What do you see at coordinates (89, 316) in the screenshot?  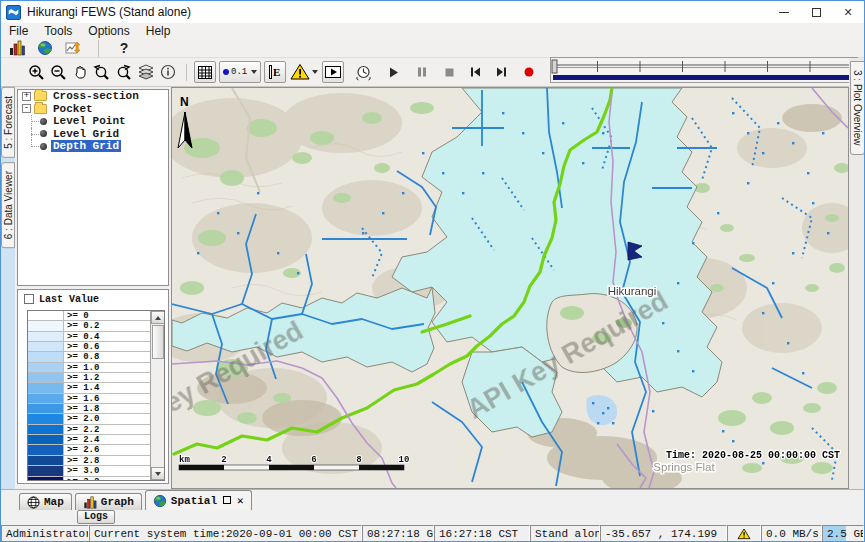 I see `legend-row: >= 0` at bounding box center [89, 316].